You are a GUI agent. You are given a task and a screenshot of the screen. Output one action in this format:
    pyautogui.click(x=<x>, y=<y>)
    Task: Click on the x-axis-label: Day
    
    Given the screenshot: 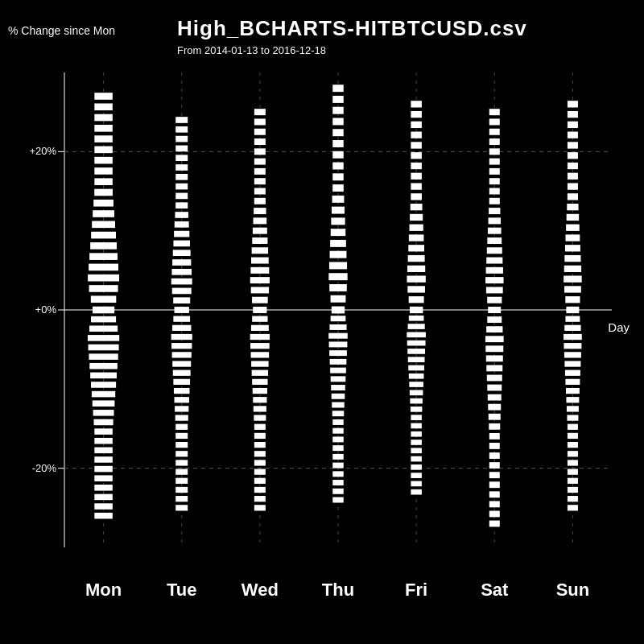 What is the action you would take?
    pyautogui.click(x=618, y=327)
    